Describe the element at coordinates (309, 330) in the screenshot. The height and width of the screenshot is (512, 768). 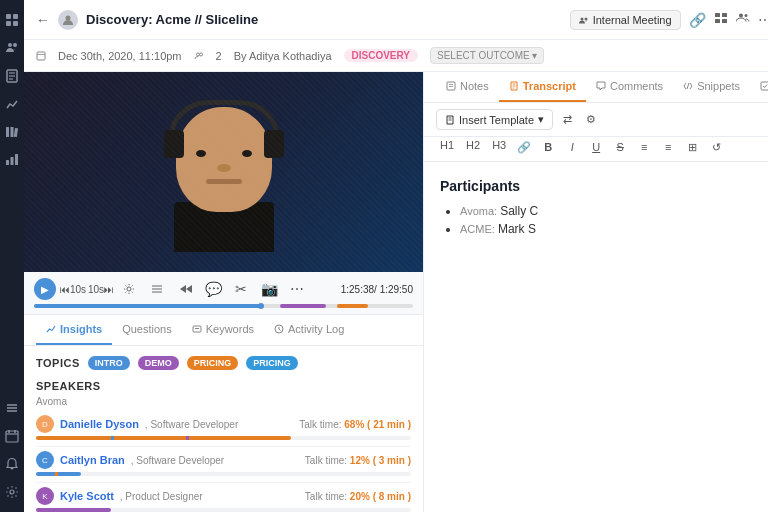
I see `tab-activity-log: Activity Log` at that location.